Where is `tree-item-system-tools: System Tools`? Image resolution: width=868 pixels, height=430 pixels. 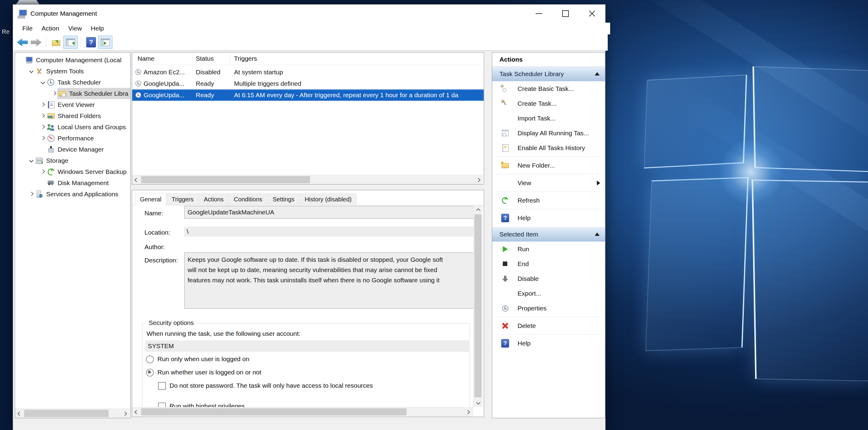 tree-item-system-tools: System Tools is located at coordinates (73, 71).